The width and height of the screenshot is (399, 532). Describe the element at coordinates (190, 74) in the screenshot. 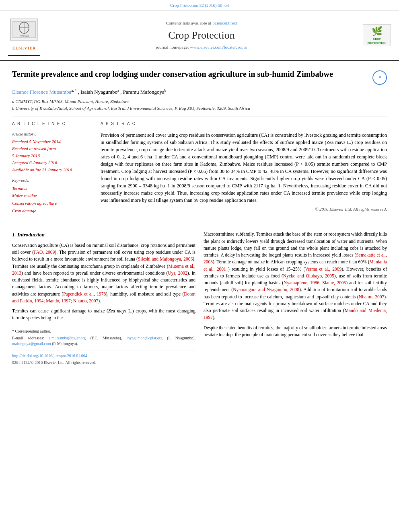

I see `article-title-text: Termite prevalence and crop lodging unde…` at that location.